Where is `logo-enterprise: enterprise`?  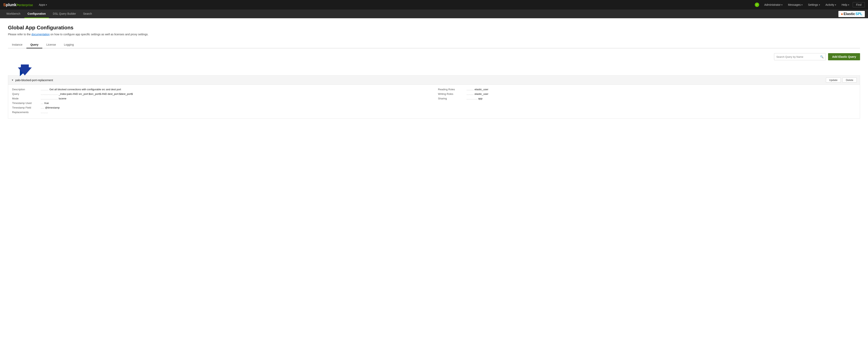
logo-enterprise: enterprise is located at coordinates (26, 5).